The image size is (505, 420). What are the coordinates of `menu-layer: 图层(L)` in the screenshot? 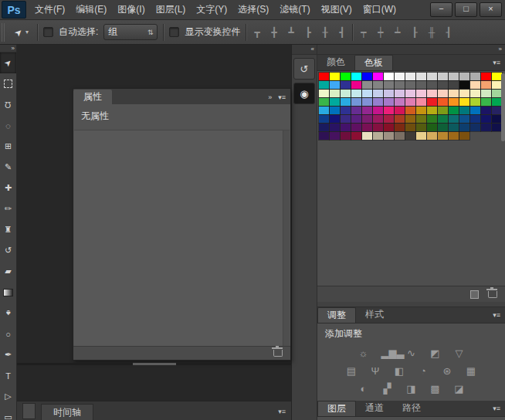 It's located at (171, 9).